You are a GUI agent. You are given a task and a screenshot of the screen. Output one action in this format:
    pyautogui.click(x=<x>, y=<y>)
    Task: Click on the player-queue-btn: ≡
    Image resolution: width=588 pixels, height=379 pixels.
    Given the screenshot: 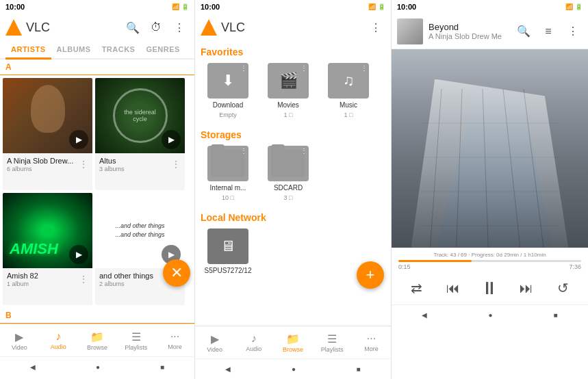 What is the action you would take?
    pyautogui.click(x=548, y=31)
    